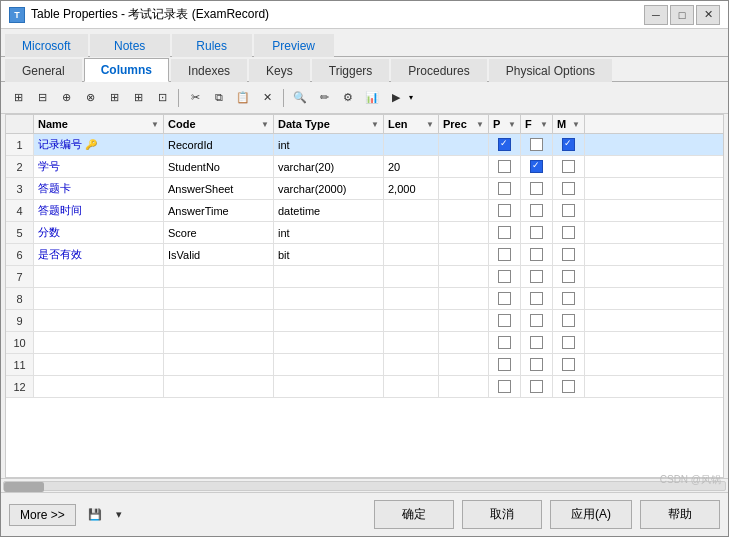  Describe the element at coordinates (364, 145) in the screenshot. I see `table-row: 1记录编号🔑RecordIdint` at that location.